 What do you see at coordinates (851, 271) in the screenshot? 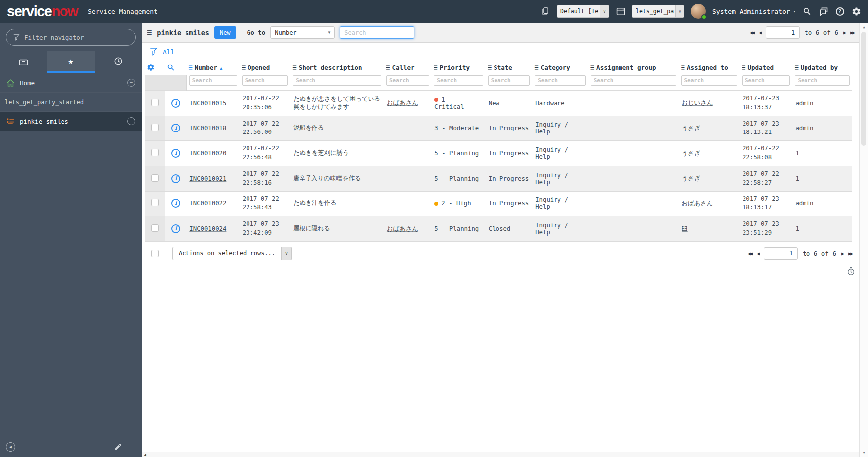
I see `list-refresh-timer-icon` at bounding box center [851, 271].